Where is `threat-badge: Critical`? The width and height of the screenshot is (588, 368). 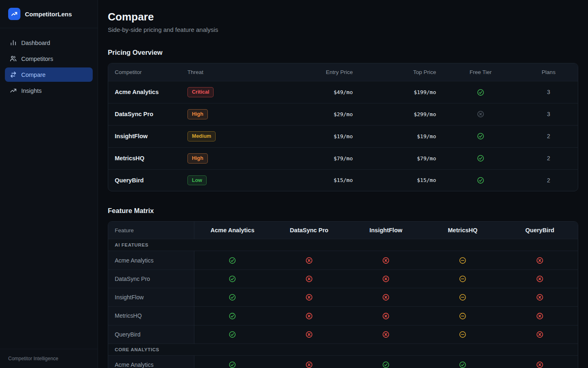 threat-badge: Critical is located at coordinates (200, 92).